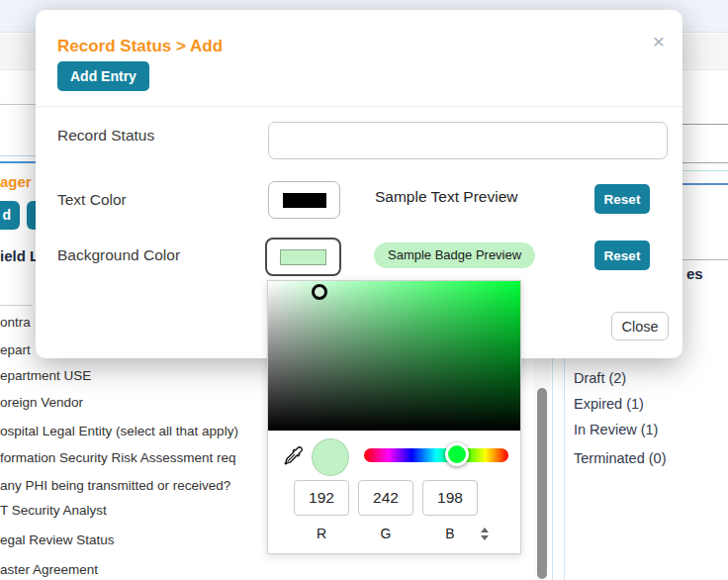  Describe the element at coordinates (450, 534) in the screenshot. I see `blue-label: B` at that location.